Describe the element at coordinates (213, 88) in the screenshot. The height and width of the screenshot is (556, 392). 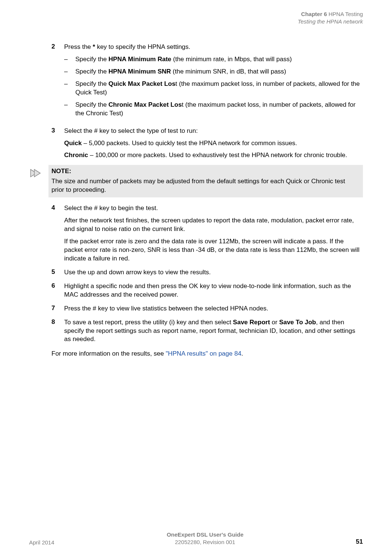
I see `sublist-item: – Specify the Quick Max Packet Lost (the…` at that location.